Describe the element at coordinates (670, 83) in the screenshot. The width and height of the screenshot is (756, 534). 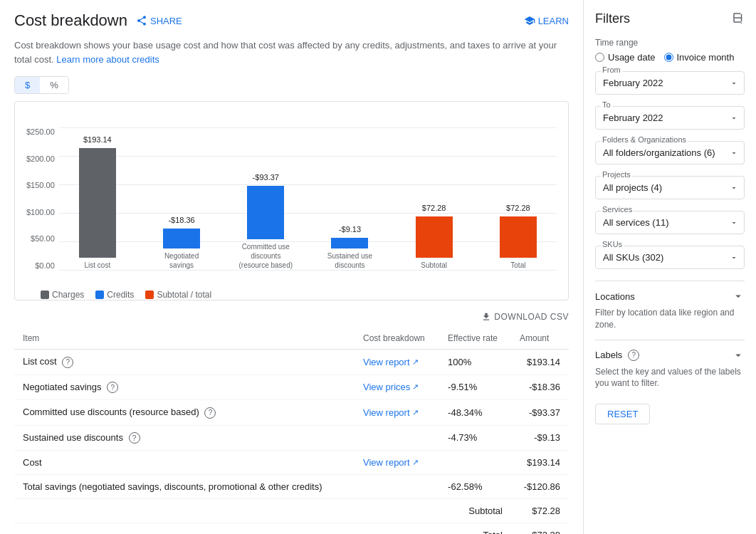
I see `from-select: February 2022` at that location.